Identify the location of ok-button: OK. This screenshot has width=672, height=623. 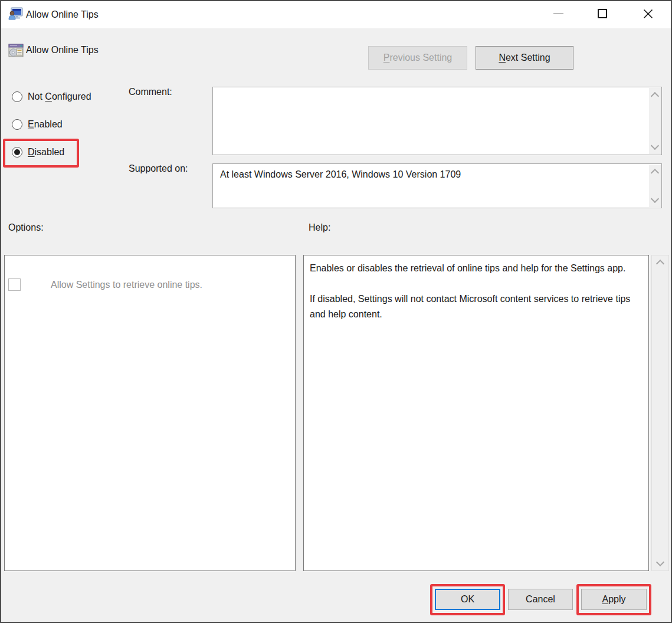
(467, 599).